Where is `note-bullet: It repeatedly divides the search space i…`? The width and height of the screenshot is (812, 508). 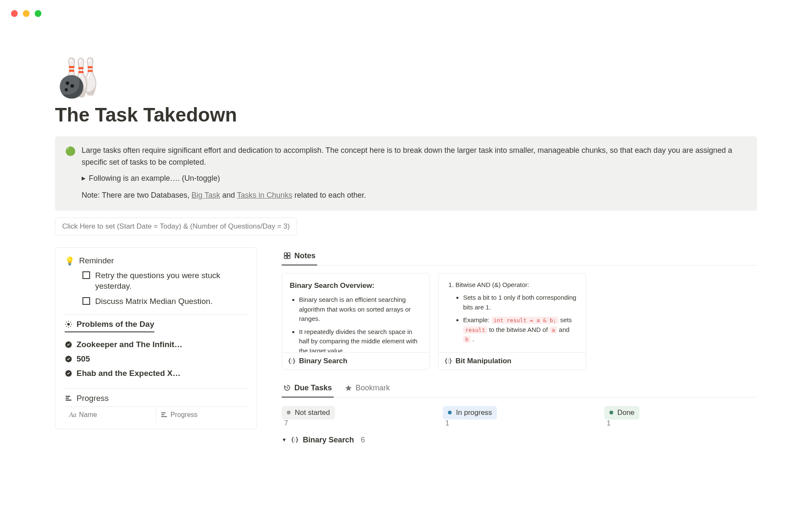 note-bullet: It repeatedly divides the search space i… is located at coordinates (360, 340).